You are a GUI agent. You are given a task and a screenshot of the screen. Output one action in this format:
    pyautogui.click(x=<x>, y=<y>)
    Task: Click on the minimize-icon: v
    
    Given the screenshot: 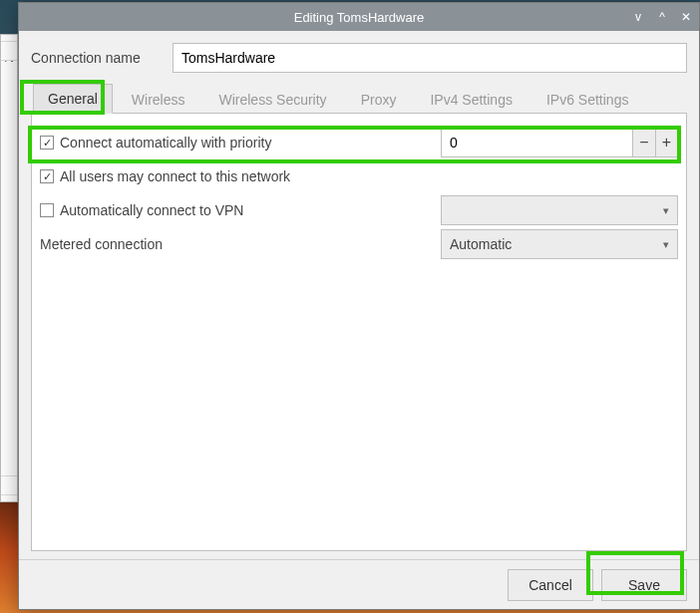 What is the action you would take?
    pyautogui.click(x=638, y=17)
    